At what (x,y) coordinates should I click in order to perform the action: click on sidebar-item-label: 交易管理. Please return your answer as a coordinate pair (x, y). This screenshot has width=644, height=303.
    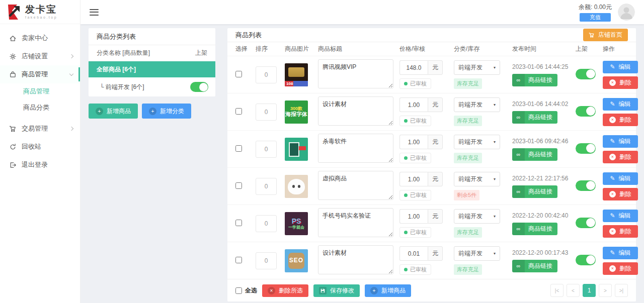
    Looking at the image, I should click on (35, 129).